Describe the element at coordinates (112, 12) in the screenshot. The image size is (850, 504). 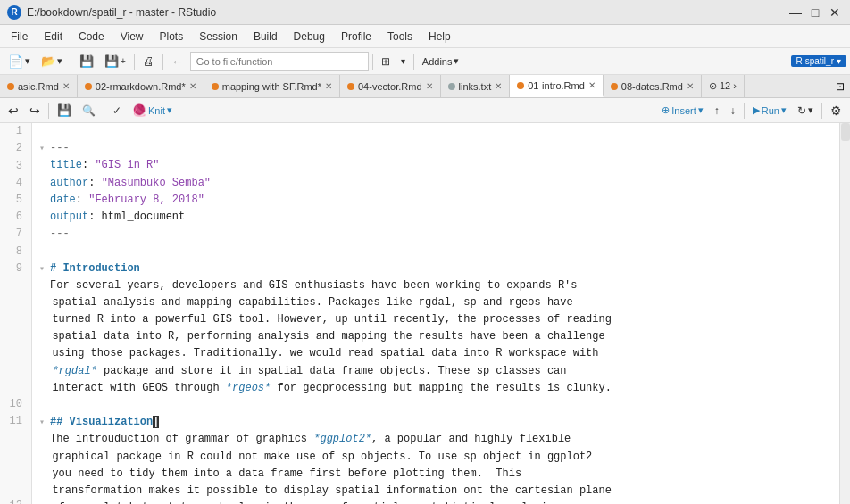
I see `title-bar-left: R E:/bookdown/spatil_r - master - RStudi…` at that location.